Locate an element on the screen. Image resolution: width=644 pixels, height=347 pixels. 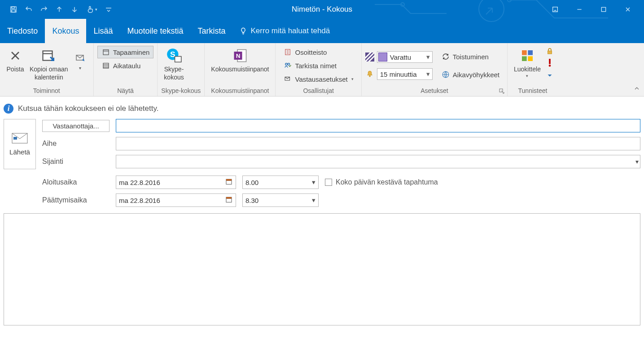
tab-file: Tiedosto is located at coordinates (22, 31).